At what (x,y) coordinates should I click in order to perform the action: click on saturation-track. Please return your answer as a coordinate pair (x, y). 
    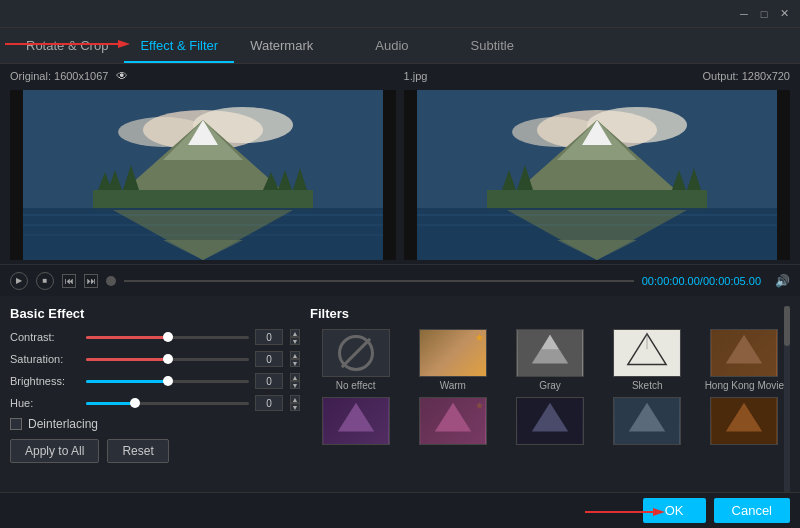
    Looking at the image, I should click on (168, 360).